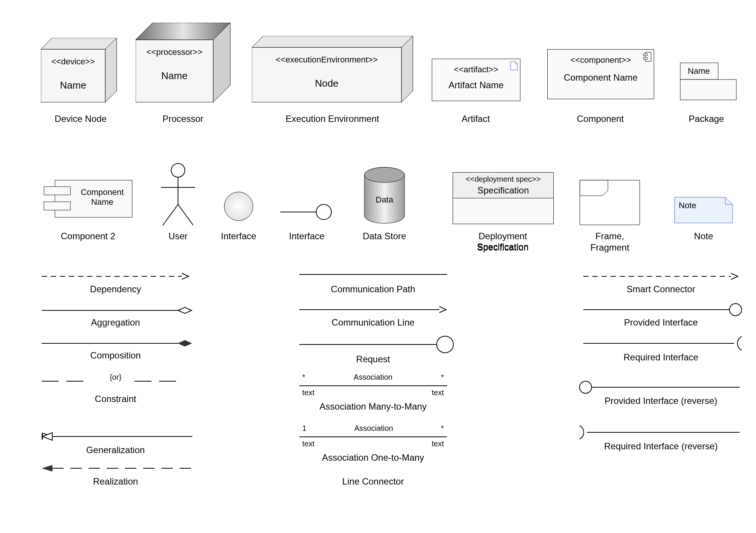 Image resolution: width=756 pixels, height=533 pixels. Describe the element at coordinates (704, 211) in the screenshot. I see `note-shape: Note` at that location.